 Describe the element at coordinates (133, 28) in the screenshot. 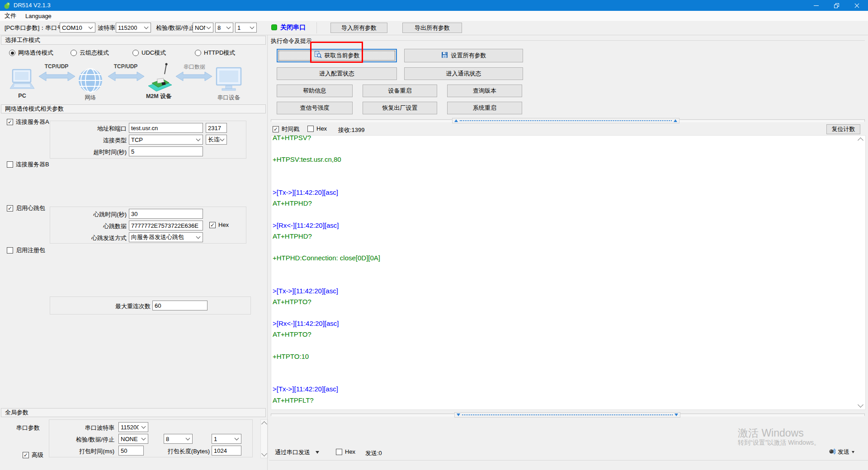

I see `baud-select: 115200` at that location.